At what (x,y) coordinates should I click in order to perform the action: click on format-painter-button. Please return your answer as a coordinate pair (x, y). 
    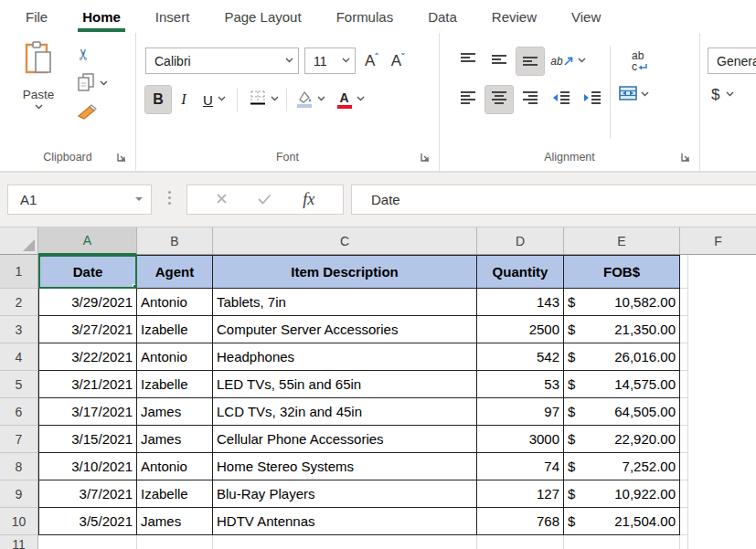
    Looking at the image, I should click on (91, 114).